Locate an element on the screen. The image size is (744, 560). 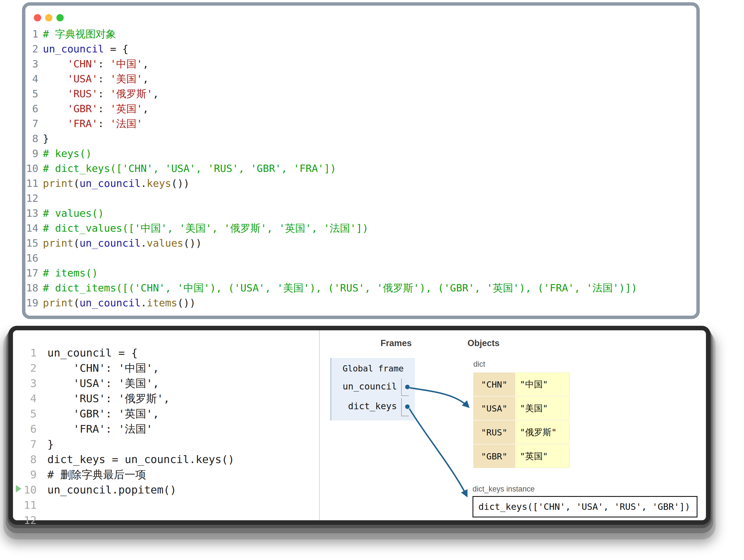
code-token: # dict_values(['中国', '美国', '俄罗斯', '英国', … is located at coordinates (206, 228).